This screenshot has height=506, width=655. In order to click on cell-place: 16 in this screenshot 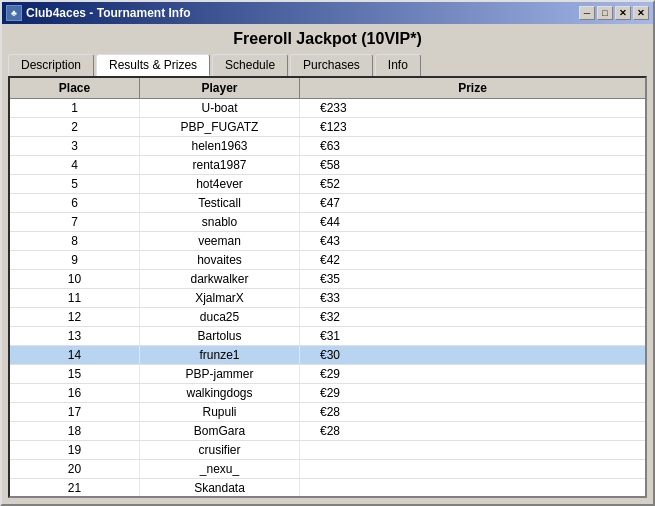, I will do `click(75, 393)`.